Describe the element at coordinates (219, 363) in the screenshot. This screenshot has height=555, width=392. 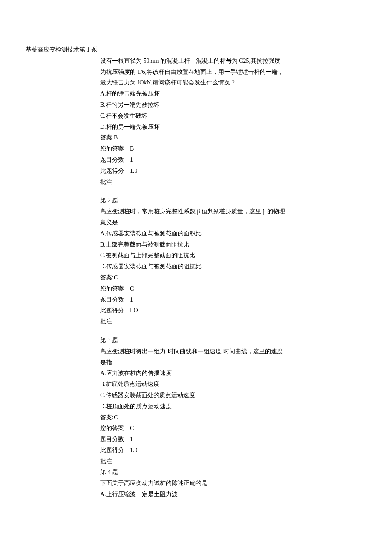
I see `question-stem-line: 是指` at that location.